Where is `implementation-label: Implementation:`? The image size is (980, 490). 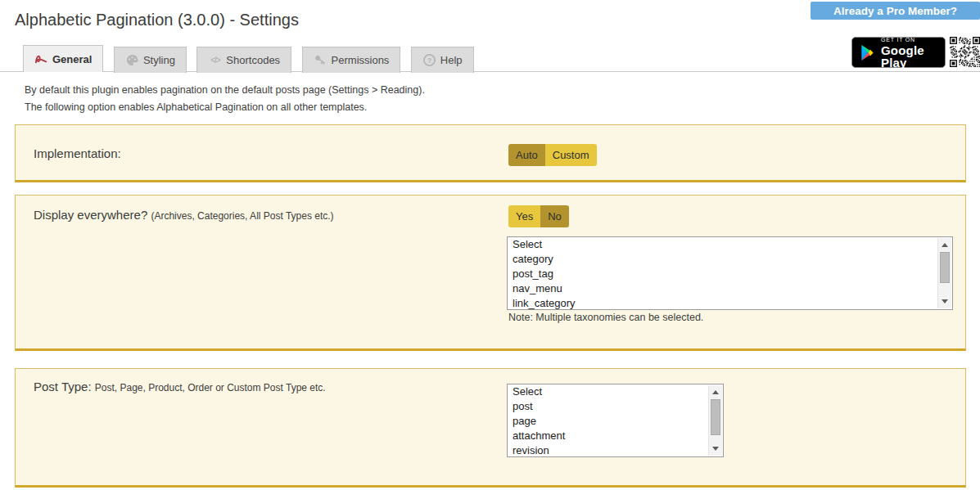 implementation-label: Implementation: is located at coordinates (77, 154).